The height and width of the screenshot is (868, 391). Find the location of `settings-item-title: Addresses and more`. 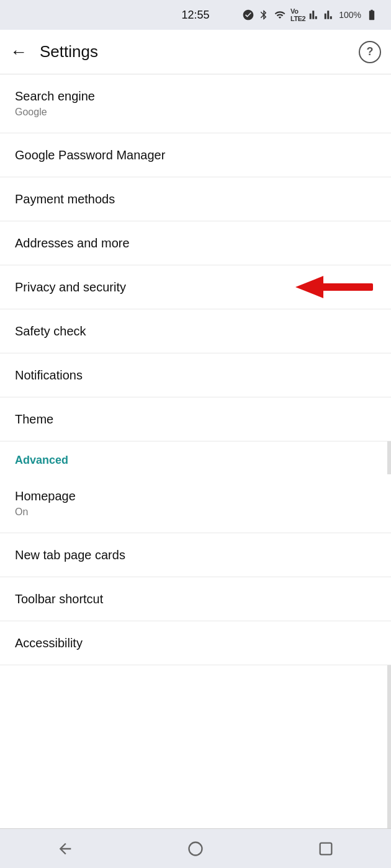

settings-item-title: Addresses and more is located at coordinates (196, 243).